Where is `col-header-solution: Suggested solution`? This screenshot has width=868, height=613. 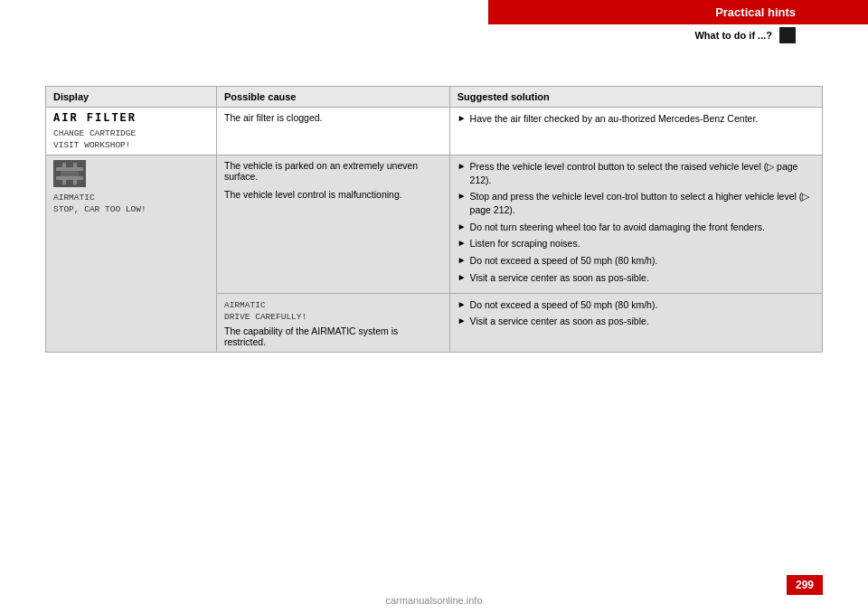 col-header-solution: Suggested solution is located at coordinates (636, 98).